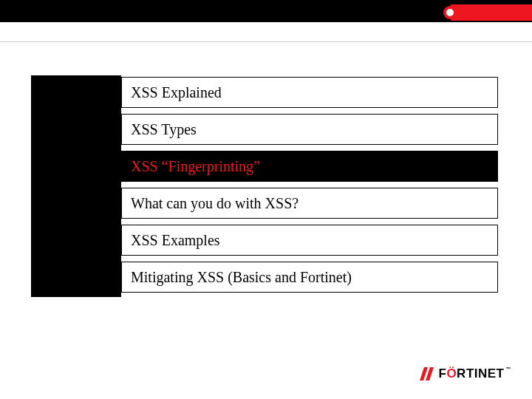 The image size is (532, 399). I want to click on agenda-item-xss-types: XSS Types, so click(310, 129).